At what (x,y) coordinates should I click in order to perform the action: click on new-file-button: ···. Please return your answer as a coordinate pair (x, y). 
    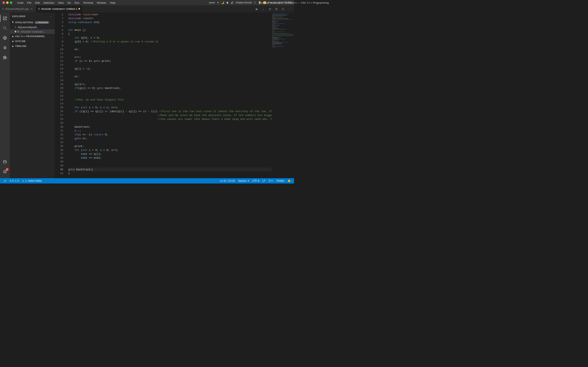
    Looking at the image, I should click on (50, 17).